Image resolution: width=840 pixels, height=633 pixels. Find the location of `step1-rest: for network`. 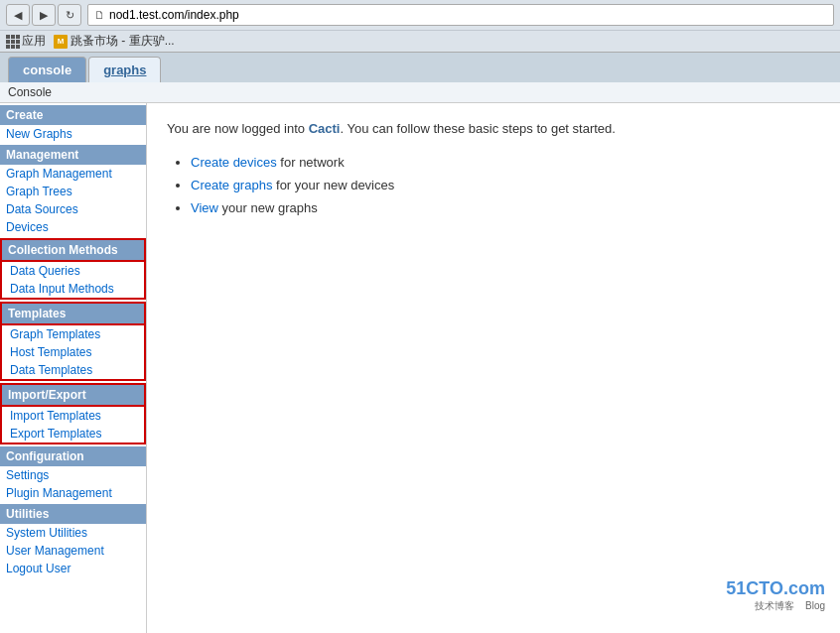

step1-rest: for network is located at coordinates (312, 163).